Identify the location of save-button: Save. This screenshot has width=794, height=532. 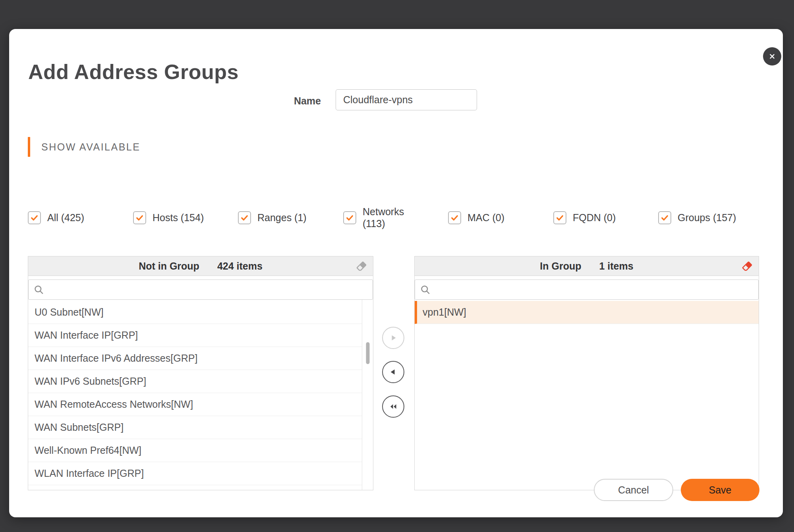
(720, 490).